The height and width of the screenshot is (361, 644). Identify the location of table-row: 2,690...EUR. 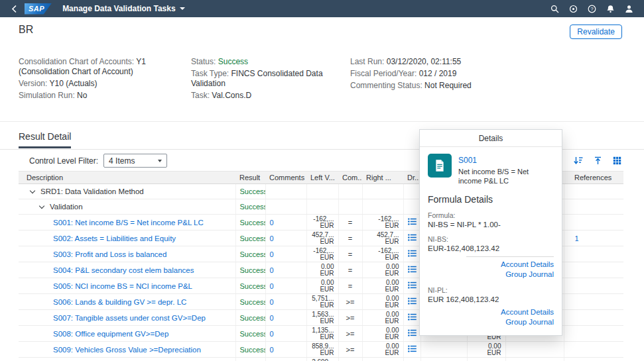
(321, 359).